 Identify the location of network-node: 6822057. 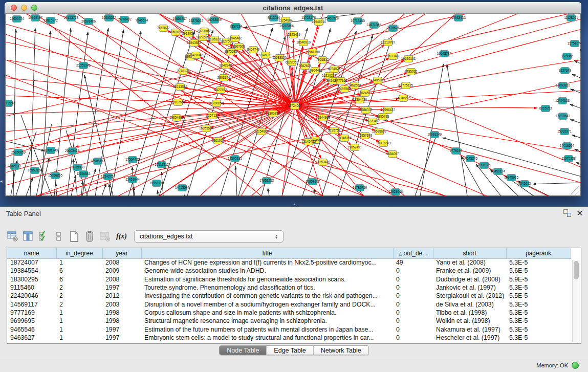
(292, 62).